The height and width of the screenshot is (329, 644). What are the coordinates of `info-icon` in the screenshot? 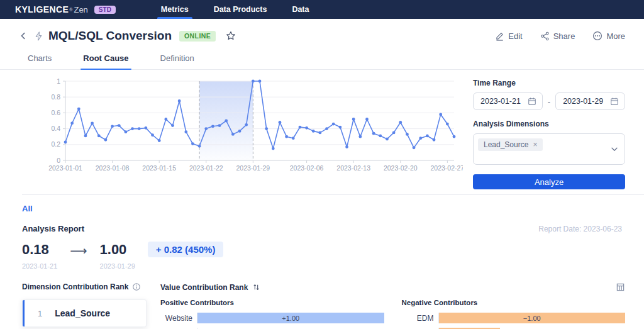 It's located at (136, 287).